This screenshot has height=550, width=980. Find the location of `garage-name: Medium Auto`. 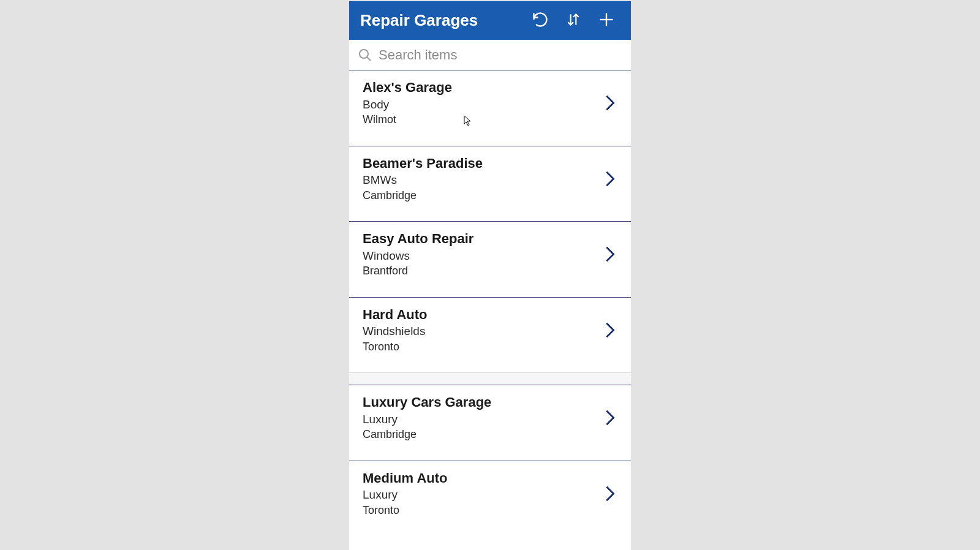

garage-name: Medium Auto is located at coordinates (482, 479).